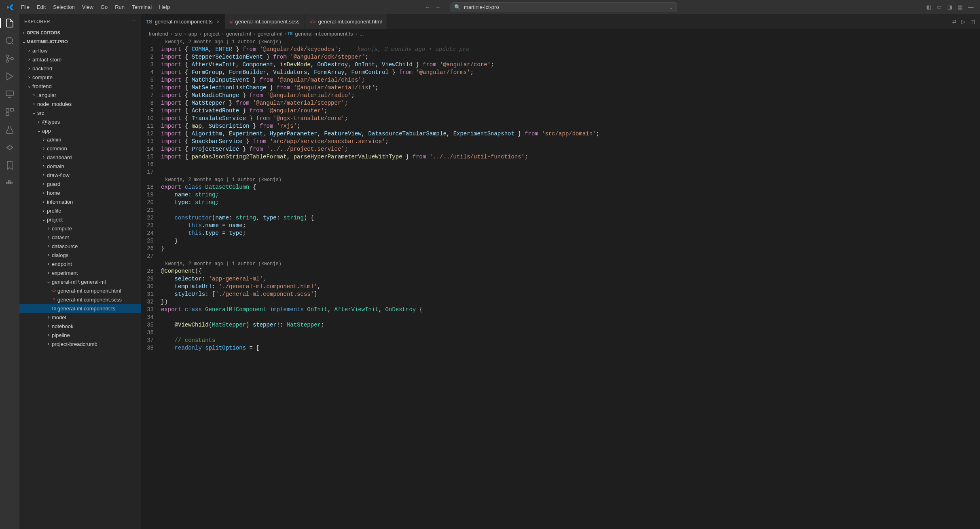  Describe the element at coordinates (971, 7) in the screenshot. I see `minimize-icon: —` at that location.